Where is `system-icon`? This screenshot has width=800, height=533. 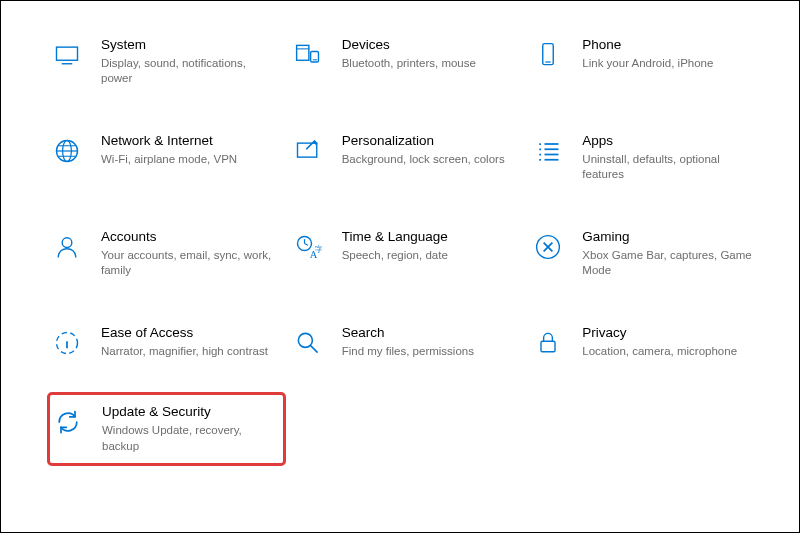
system-icon is located at coordinates (67, 55).